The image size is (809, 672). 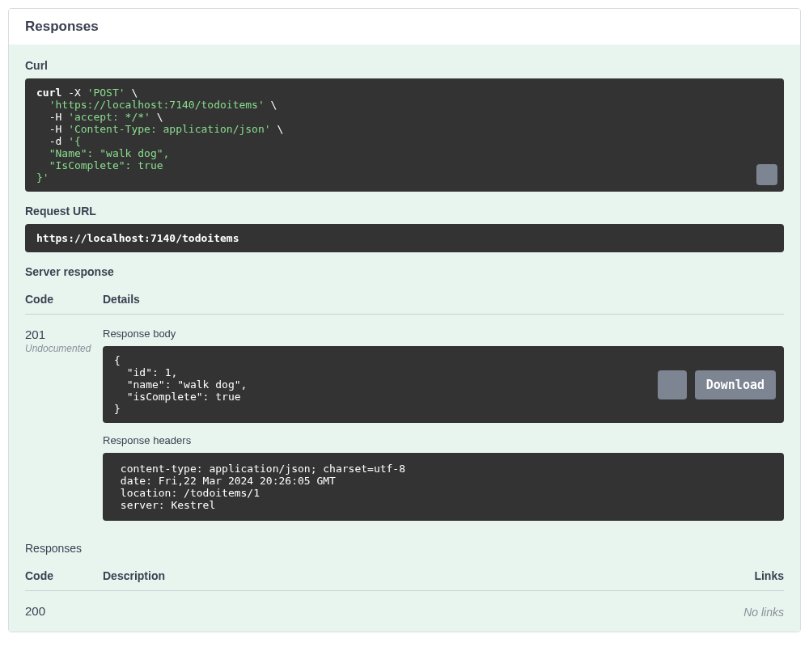 What do you see at coordinates (64, 432) in the screenshot?
I see `response-code-cell: 201 Undocumented` at bounding box center [64, 432].